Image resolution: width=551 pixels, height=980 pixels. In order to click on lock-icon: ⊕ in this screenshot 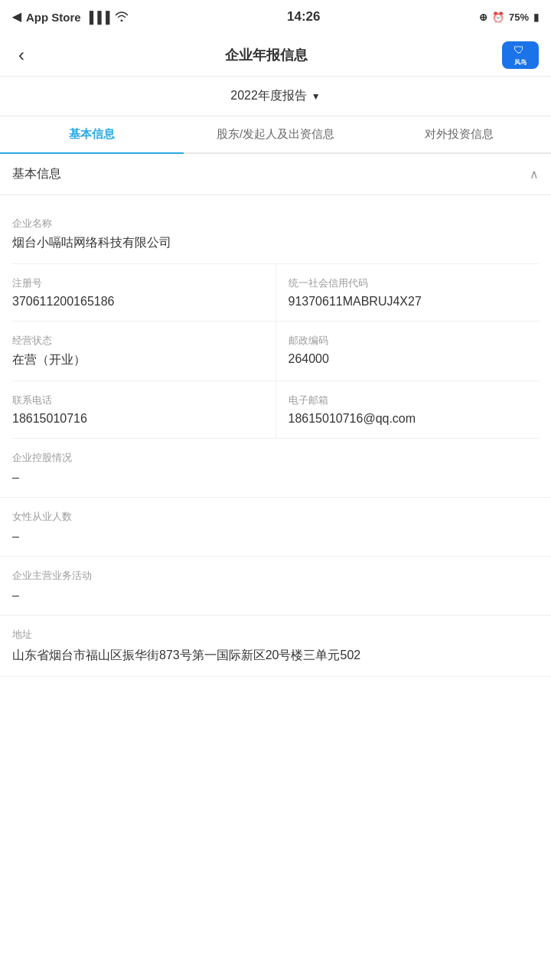, I will do `click(484, 17)`.